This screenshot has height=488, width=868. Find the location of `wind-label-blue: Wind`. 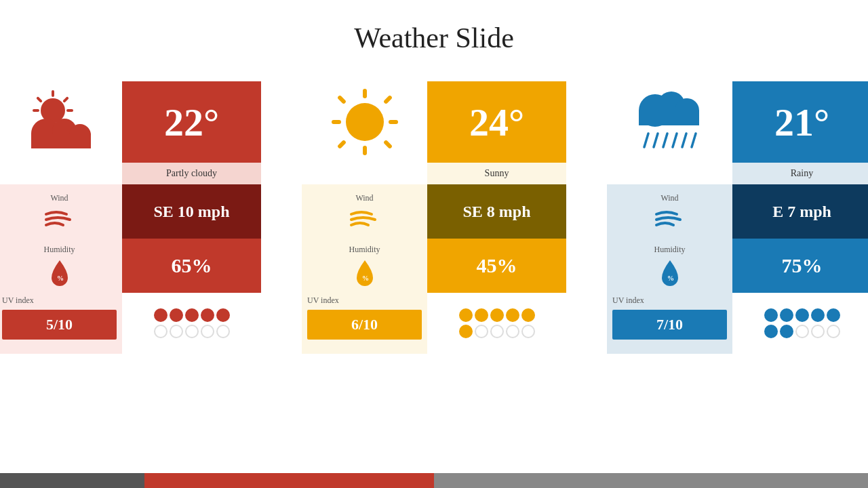

wind-label-blue: Wind is located at coordinates (669, 198).